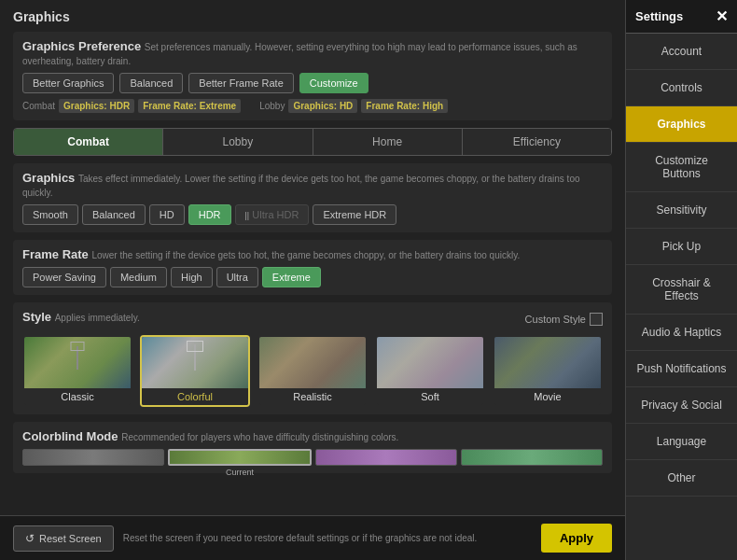 The image size is (737, 560). I want to click on tab-combat: Combat, so click(89, 142).